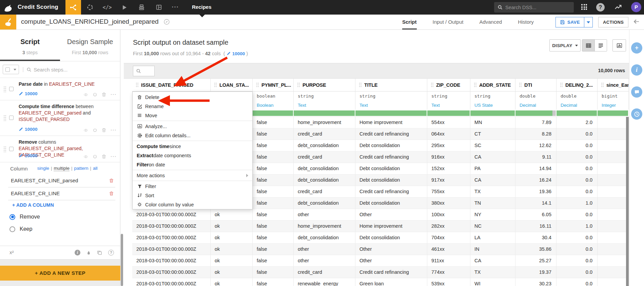  I want to click on copy-icon, so click(100, 253).